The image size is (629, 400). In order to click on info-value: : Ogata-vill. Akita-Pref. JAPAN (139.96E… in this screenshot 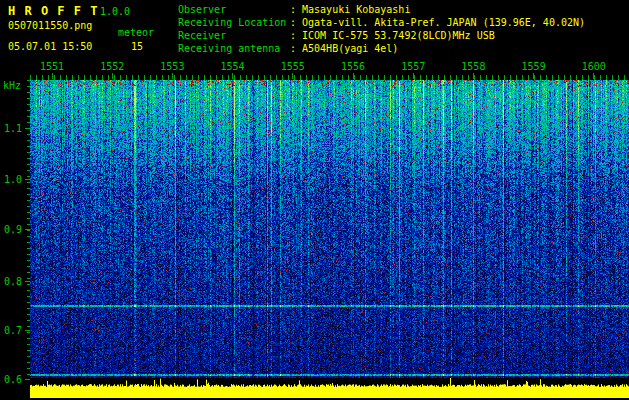, I will do `click(438, 22)`.